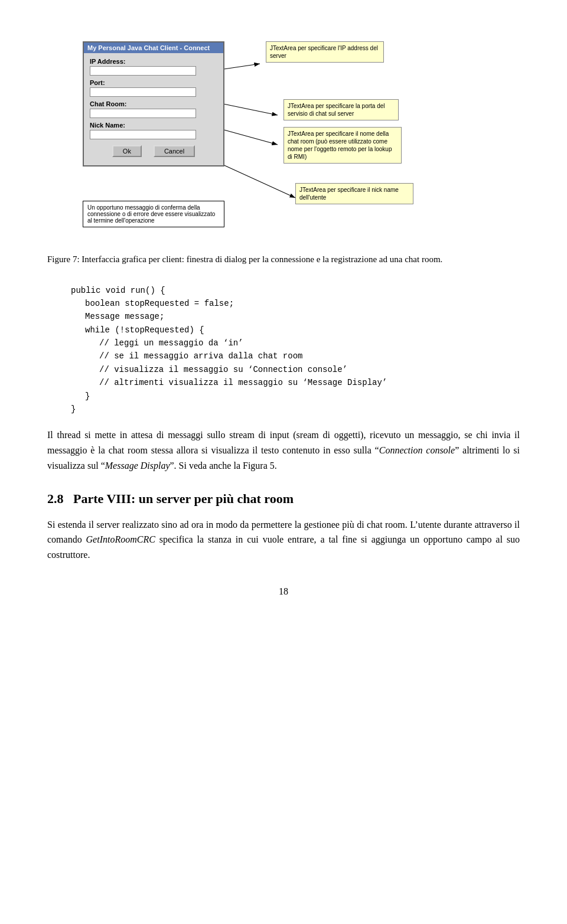 The width and height of the screenshot is (567, 924). I want to click on dialog-row-ip: IP Address:, so click(154, 67).